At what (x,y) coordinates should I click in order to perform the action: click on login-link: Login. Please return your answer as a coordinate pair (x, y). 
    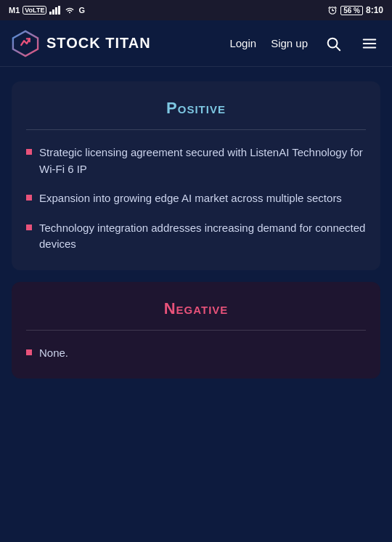
    Looking at the image, I should click on (242, 44).